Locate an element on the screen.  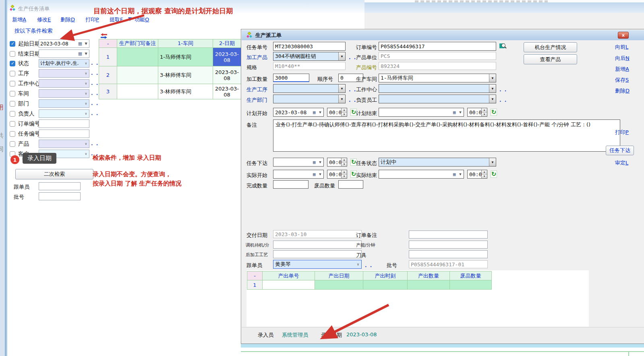
follower-input is located at coordinates (60, 186).